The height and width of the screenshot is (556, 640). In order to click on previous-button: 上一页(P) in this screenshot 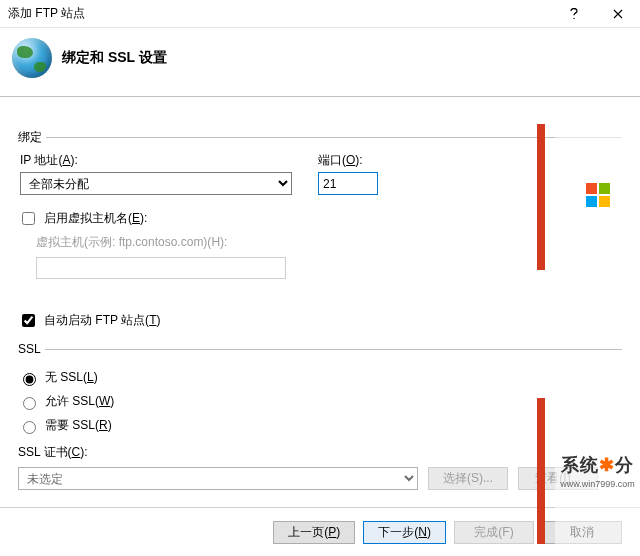, I will do `click(314, 532)`.